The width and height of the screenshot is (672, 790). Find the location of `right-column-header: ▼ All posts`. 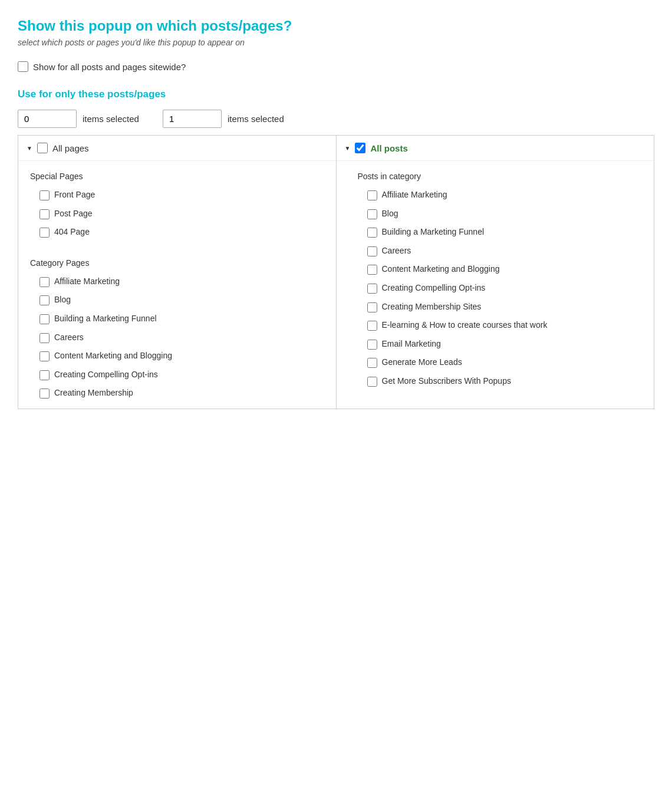

right-column-header: ▼ All posts is located at coordinates (495, 149).